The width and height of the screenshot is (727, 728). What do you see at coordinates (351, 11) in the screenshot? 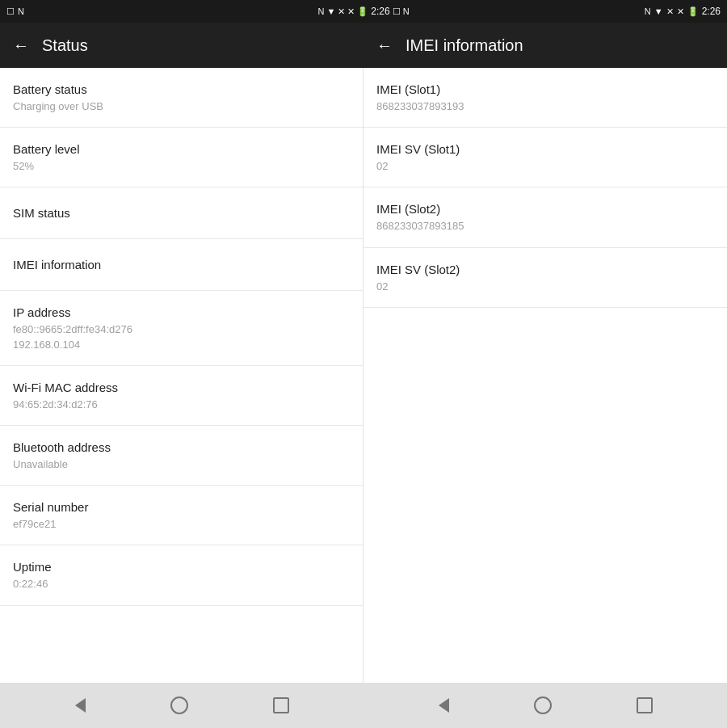
I see `nosim-icon: ✕` at bounding box center [351, 11].